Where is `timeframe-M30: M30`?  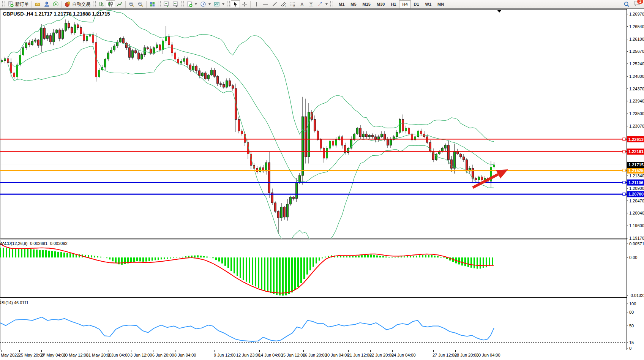
timeframe-M30: M30 is located at coordinates (380, 5).